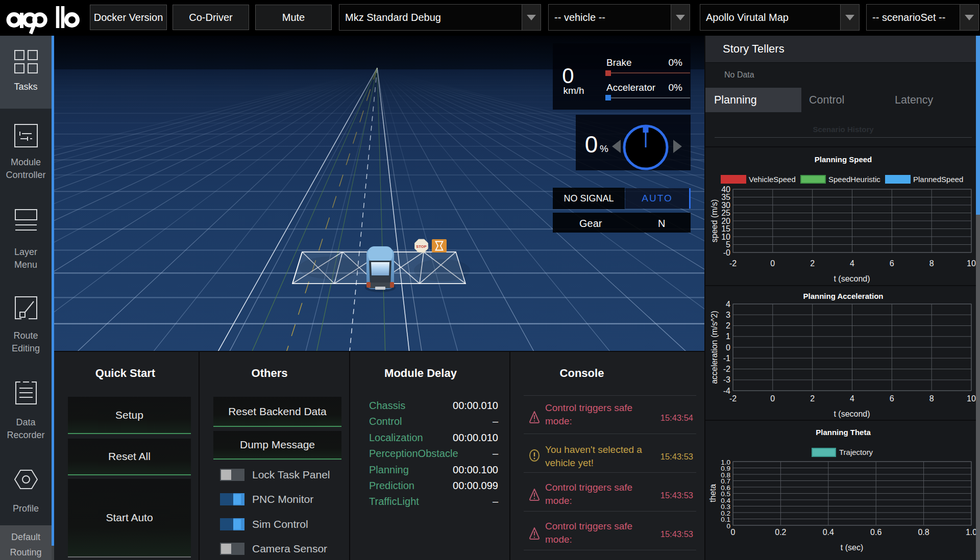 The height and width of the screenshot is (560, 980). Describe the element at coordinates (715, 221) in the screenshot. I see `svg-text: speed (m/s)` at that location.